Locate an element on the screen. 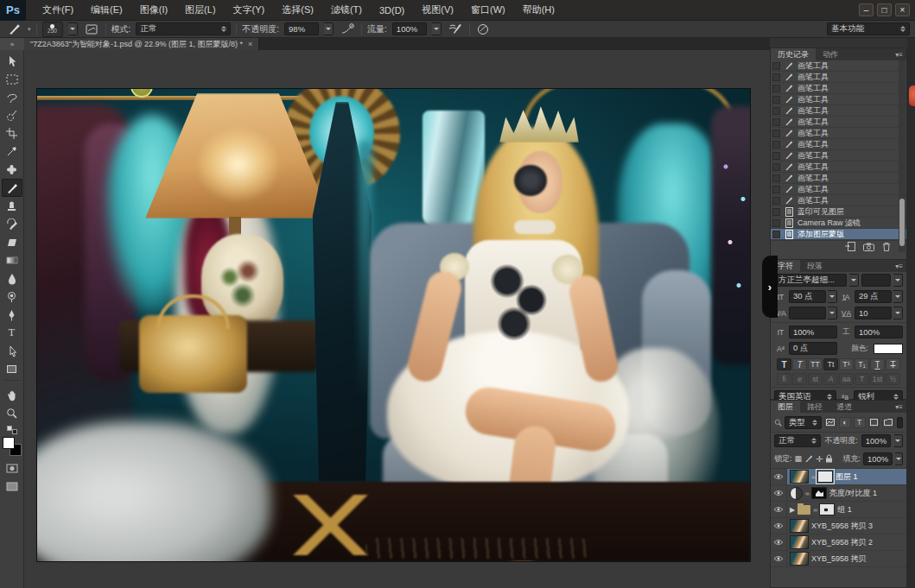 The width and height of the screenshot is (915, 588). layer-row: ∞ 亮度/对比度 1 is located at coordinates (838, 494).